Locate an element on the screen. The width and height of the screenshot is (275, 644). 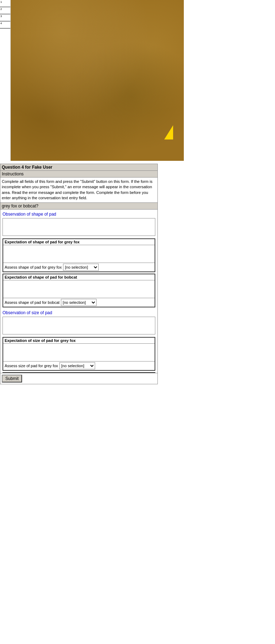
section-size: Observation of size of pad Expectation o… is located at coordinates (79, 342).